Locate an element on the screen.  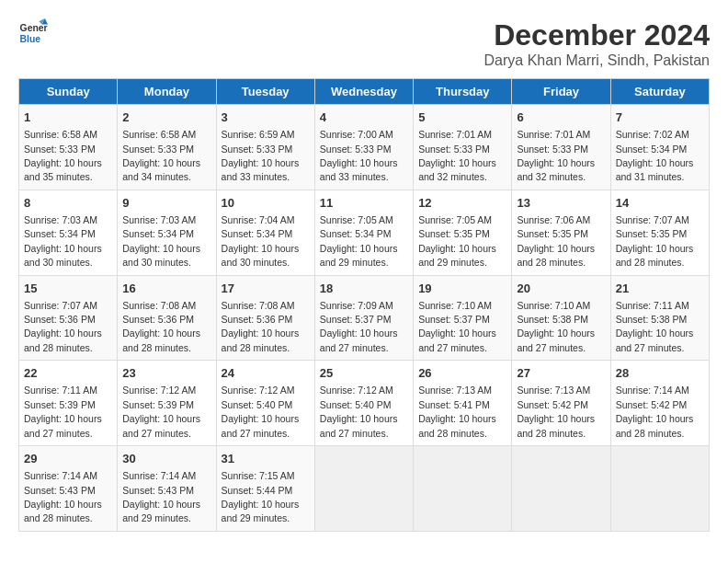
calendar-cell: 24Sunrise: 7:12 AMSunset: 5:40 PMDayligh… is located at coordinates (265, 403).